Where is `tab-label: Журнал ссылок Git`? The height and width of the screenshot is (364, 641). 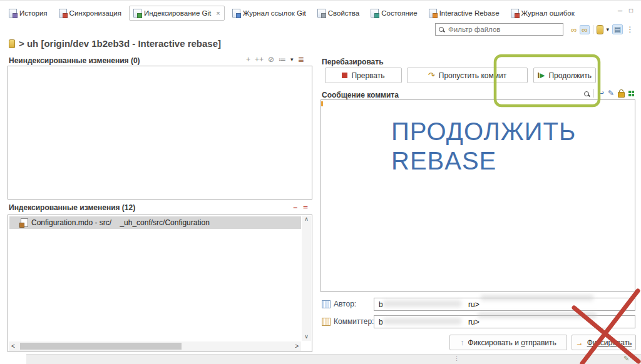
tab-label: Журнал ссылок Git is located at coordinates (274, 13).